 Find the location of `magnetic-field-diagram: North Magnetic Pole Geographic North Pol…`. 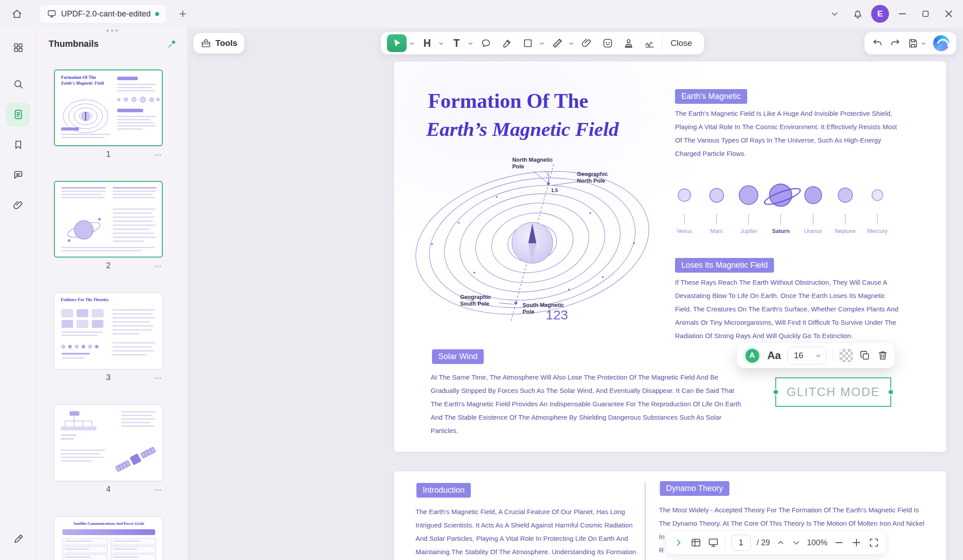

magnetic-field-diagram: North Magnetic Pole Geographic North Pol… is located at coordinates (537, 247).